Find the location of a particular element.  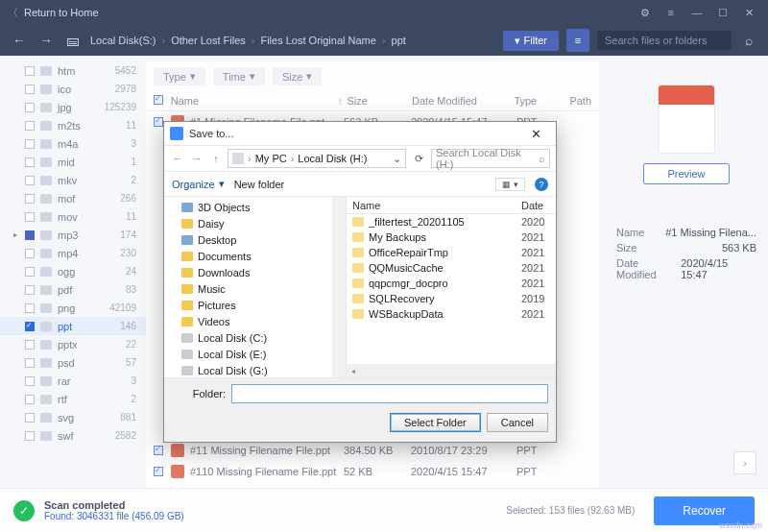

maximize-icon: ☐ is located at coordinates (723, 13).